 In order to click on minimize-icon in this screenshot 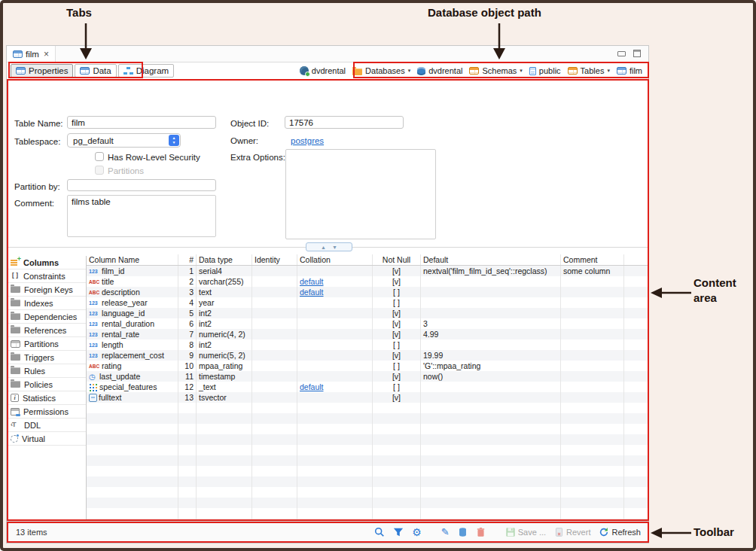, I will do `click(622, 54)`.